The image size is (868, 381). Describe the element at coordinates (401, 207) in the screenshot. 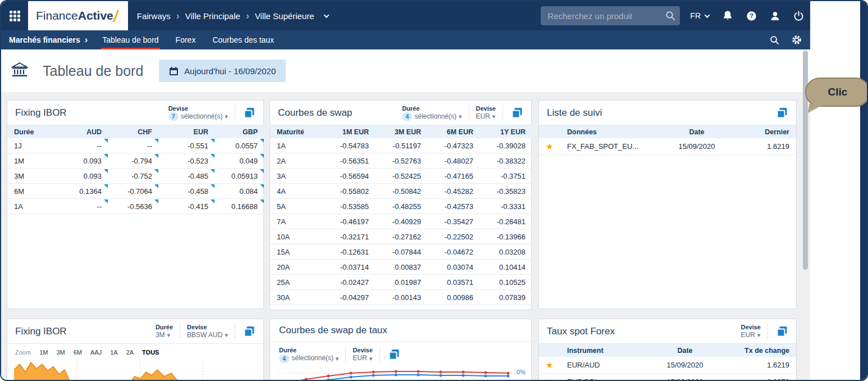

I see `table-row: 5A-0.53585-0.48255-0.42573-0.3331` at that location.